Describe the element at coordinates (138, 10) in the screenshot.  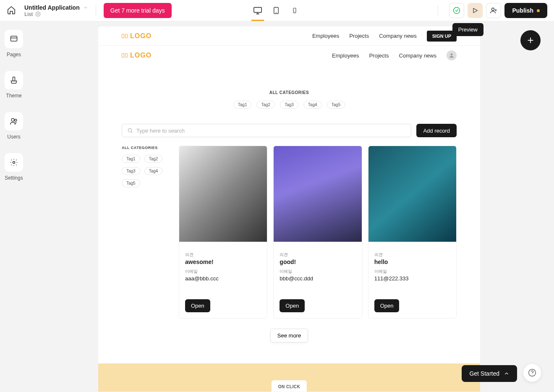
I see `trial-button: Get 7 more trial days` at that location.